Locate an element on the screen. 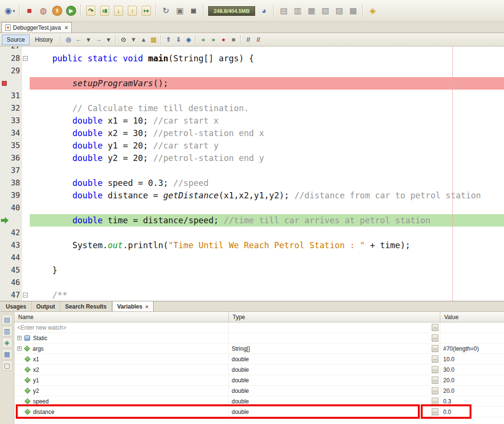 The width and height of the screenshot is (504, 424). stop-debugger-icon: ◍ is located at coordinates (43, 11).